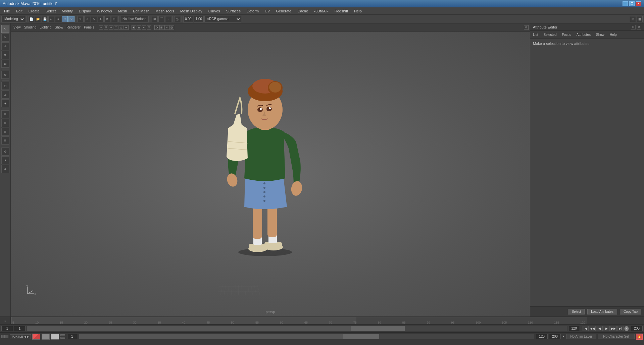  I want to click on playback-end-field, so click(574, 329).